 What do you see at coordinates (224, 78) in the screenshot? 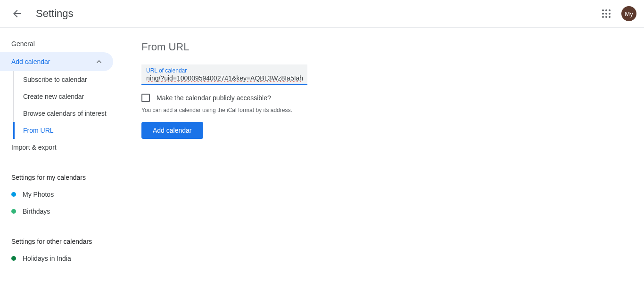
I see `url-input` at bounding box center [224, 78].